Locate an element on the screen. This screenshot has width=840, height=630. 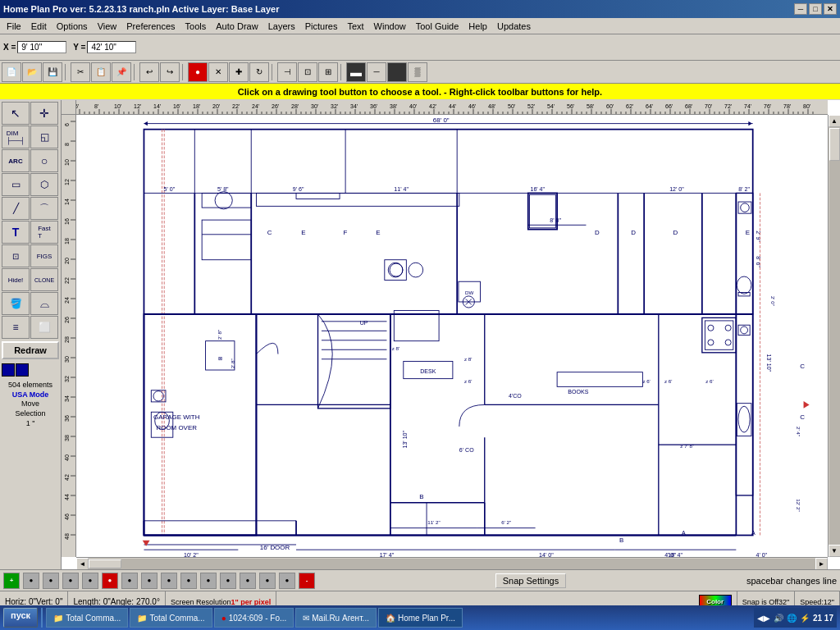
close-button: ✕ is located at coordinates (830, 9).